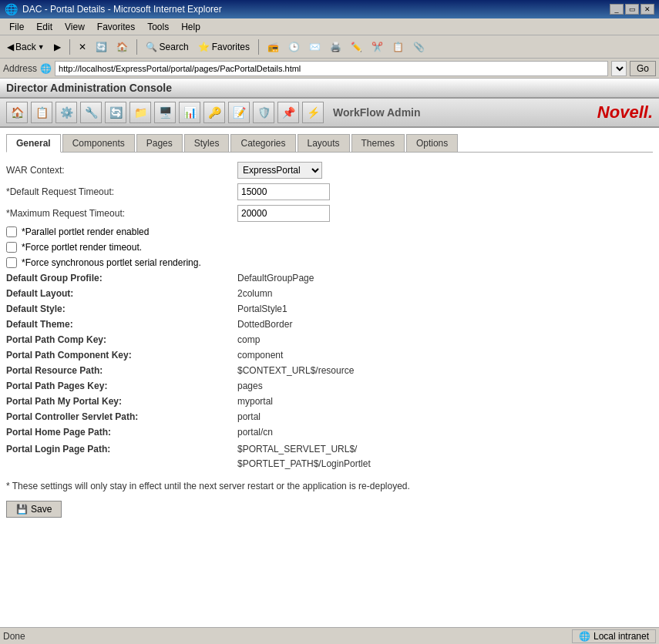 Image resolution: width=659 pixels, height=644 pixels. Describe the element at coordinates (122, 340) in the screenshot. I see `portal-path-comp-key-label: Portal Path Comp Key:` at that location.